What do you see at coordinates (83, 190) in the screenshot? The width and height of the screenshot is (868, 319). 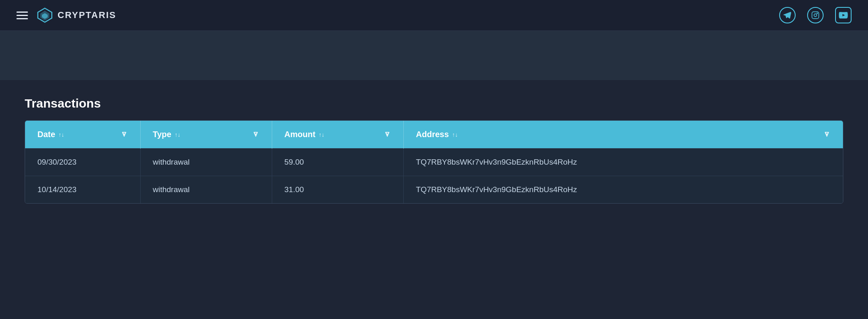 I see `cell-date: 10/14/2023` at bounding box center [83, 190].